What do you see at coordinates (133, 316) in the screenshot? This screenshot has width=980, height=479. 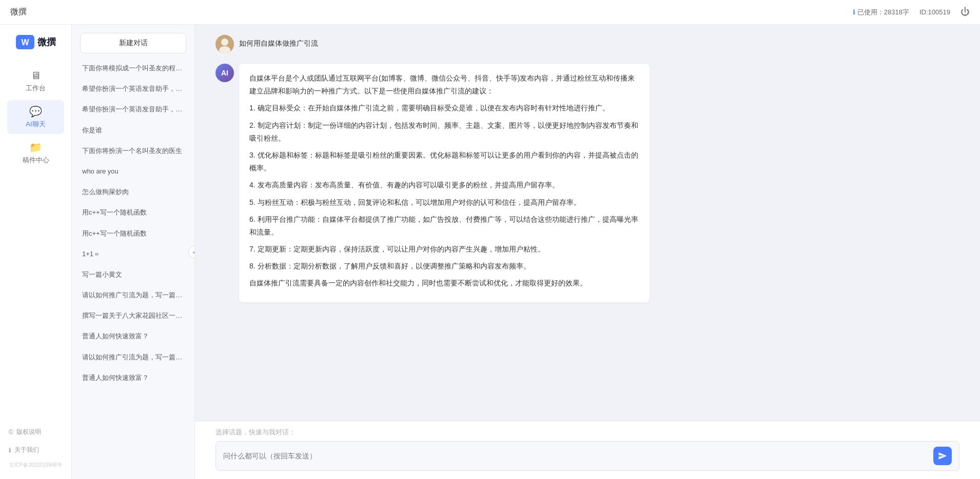 I see `chat-list-item: 撰写一篇关于八大家花园社区一刻钟便民生...` at bounding box center [133, 316].